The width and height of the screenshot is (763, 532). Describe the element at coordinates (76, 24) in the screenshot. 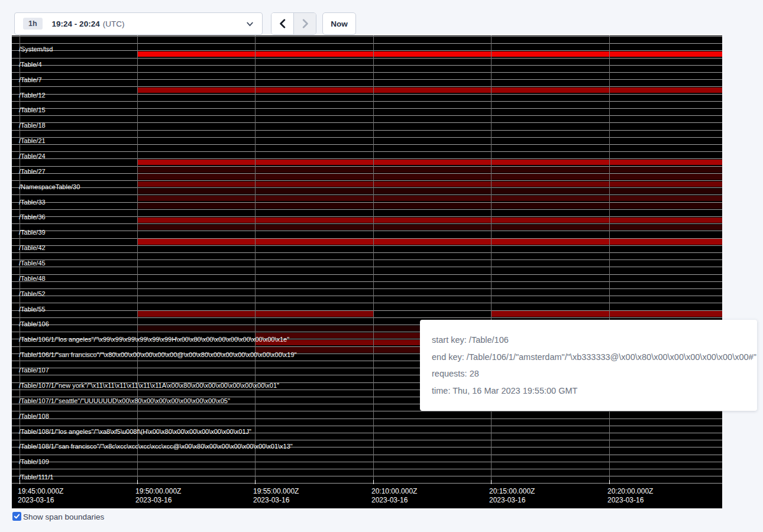

I see `time-range-text: 19:24 - 20:24` at that location.